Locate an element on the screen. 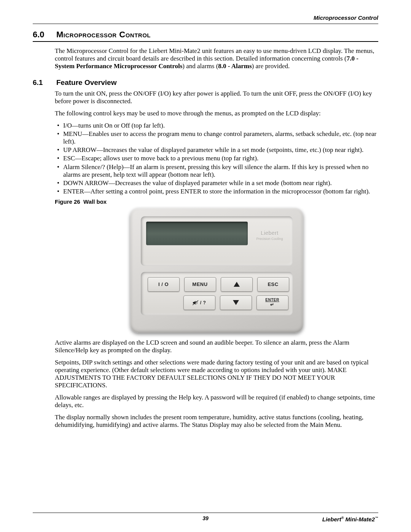 The height and width of the screenshot is (532, 411). key-item: ESC—Escape; allows user to move back to … is located at coordinates (221, 158).